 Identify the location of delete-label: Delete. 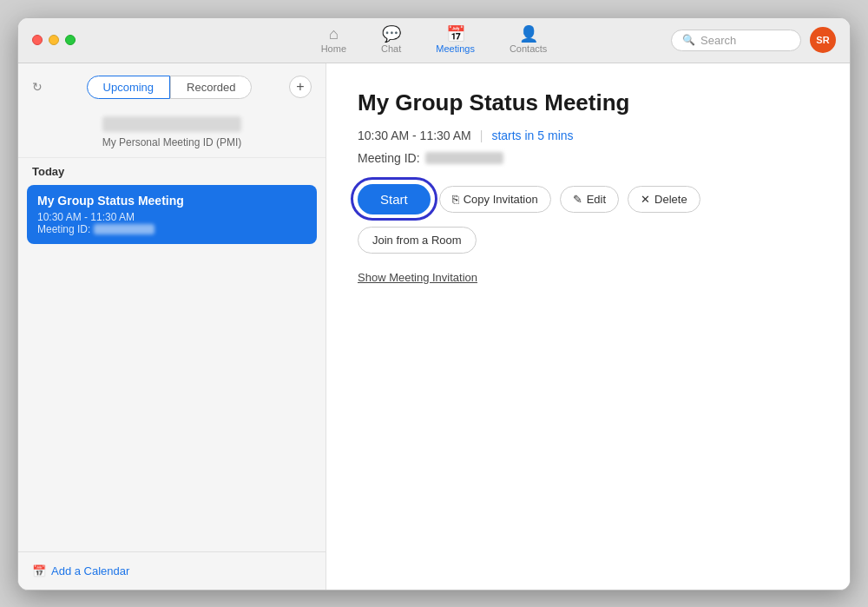
(671, 200).